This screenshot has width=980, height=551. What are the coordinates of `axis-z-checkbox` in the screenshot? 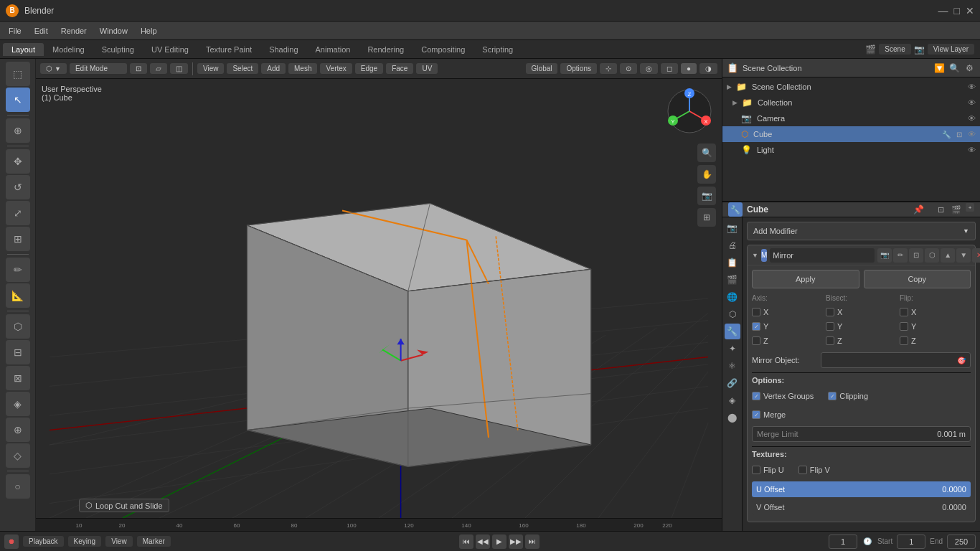 It's located at (756, 341).